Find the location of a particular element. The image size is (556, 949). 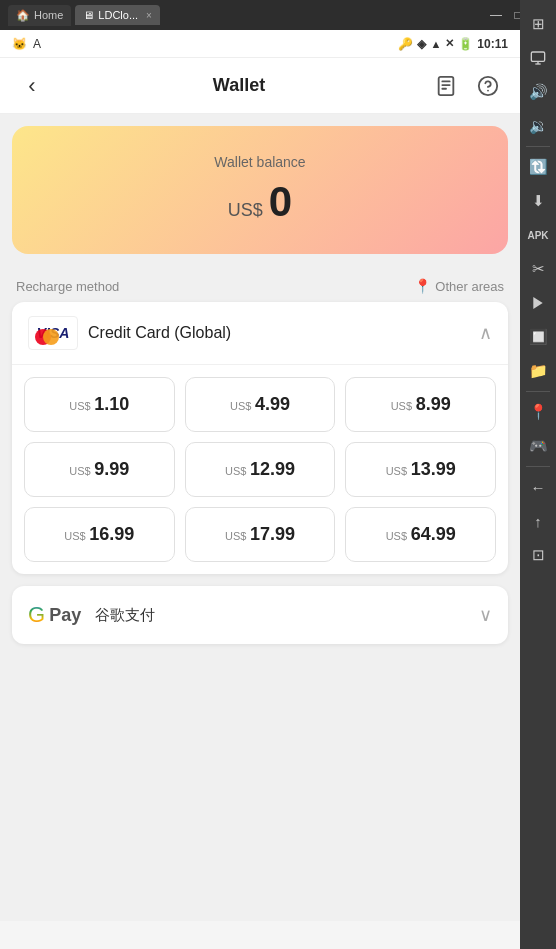

chevron-up-icon: ∧ is located at coordinates (486, 333).